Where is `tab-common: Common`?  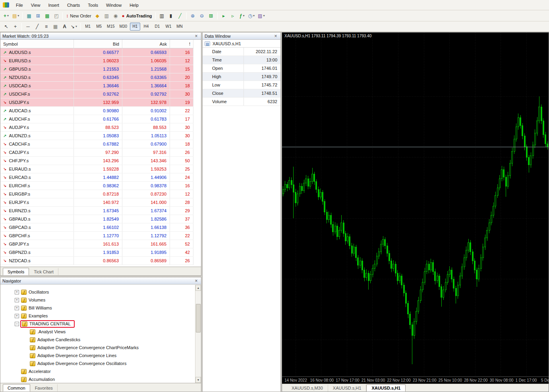
tab-common: Common is located at coordinates (17, 388).